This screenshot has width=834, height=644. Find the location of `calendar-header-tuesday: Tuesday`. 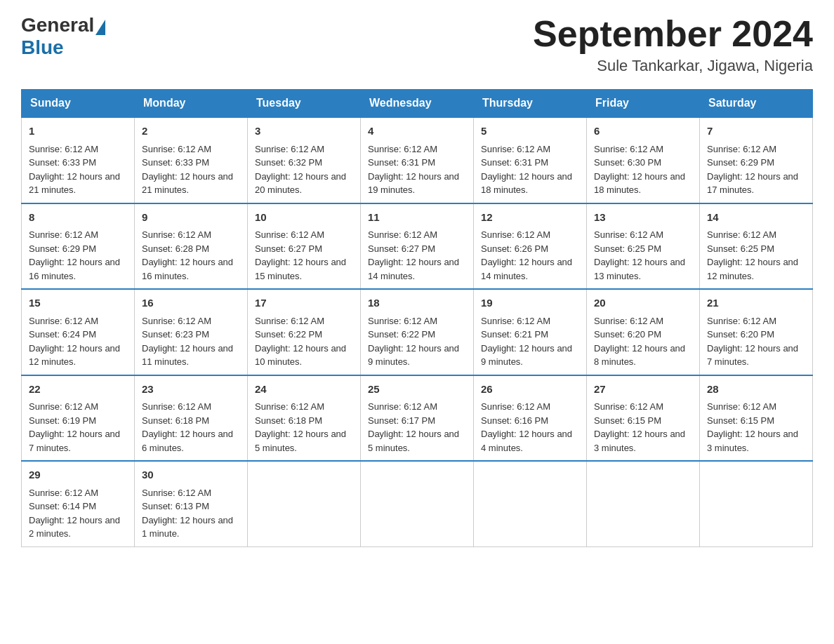

calendar-header-tuesday: Tuesday is located at coordinates (305, 104).